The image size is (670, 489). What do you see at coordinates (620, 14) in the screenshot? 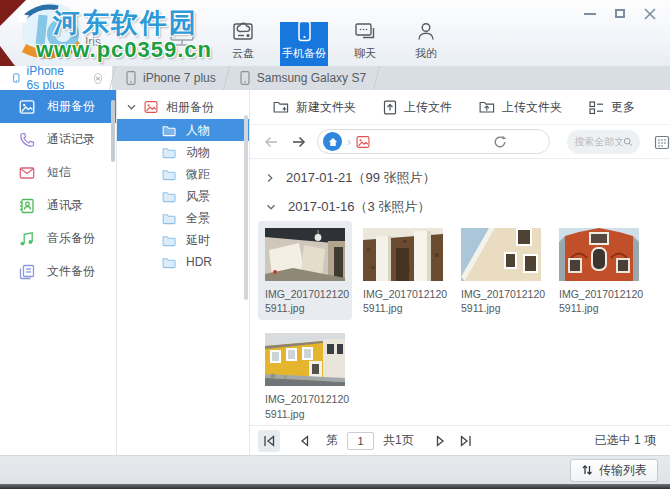
I see `window-controls` at bounding box center [620, 14].